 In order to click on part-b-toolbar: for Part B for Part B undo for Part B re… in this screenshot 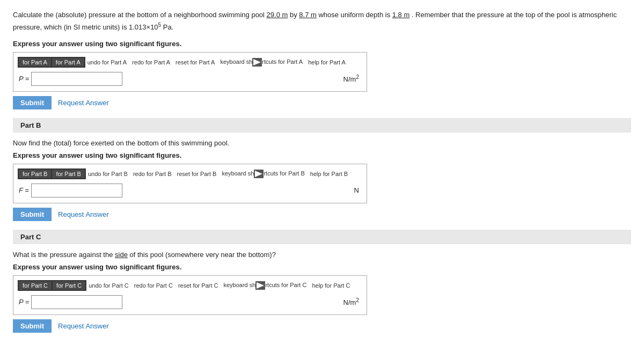, I will do `click(190, 174)`.